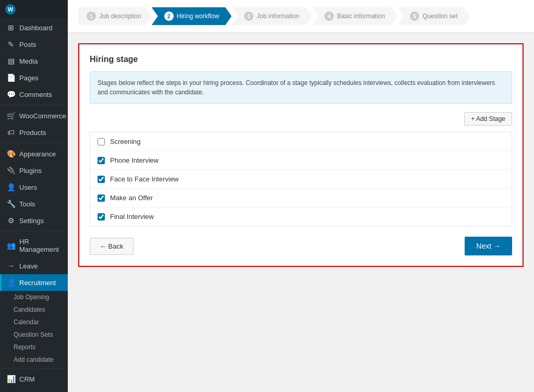 The height and width of the screenshot is (392, 534). I want to click on posts-icon: ✎, so click(11, 44).